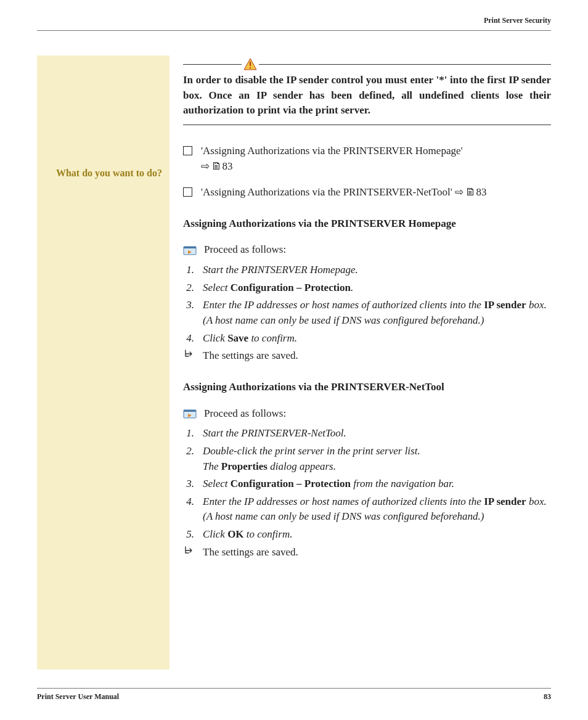  What do you see at coordinates (189, 535) in the screenshot?
I see `step-number: 5.` at bounding box center [189, 535].